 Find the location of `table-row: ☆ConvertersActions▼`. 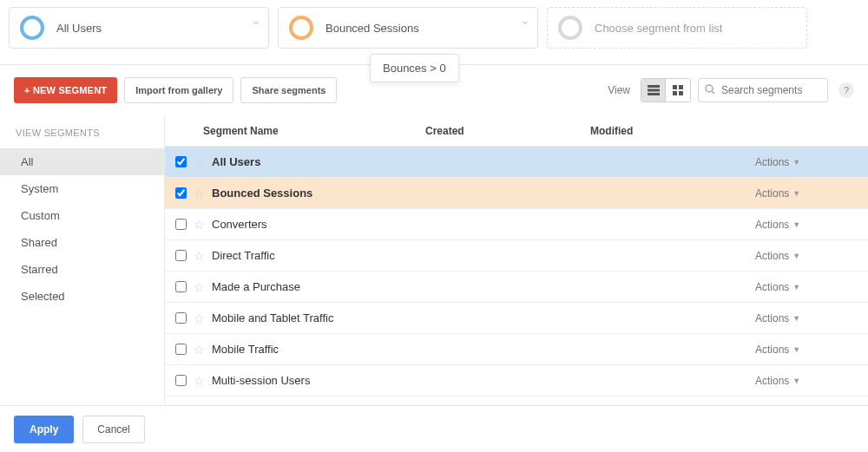

table-row: ☆ConvertersActions▼ is located at coordinates (516, 225).